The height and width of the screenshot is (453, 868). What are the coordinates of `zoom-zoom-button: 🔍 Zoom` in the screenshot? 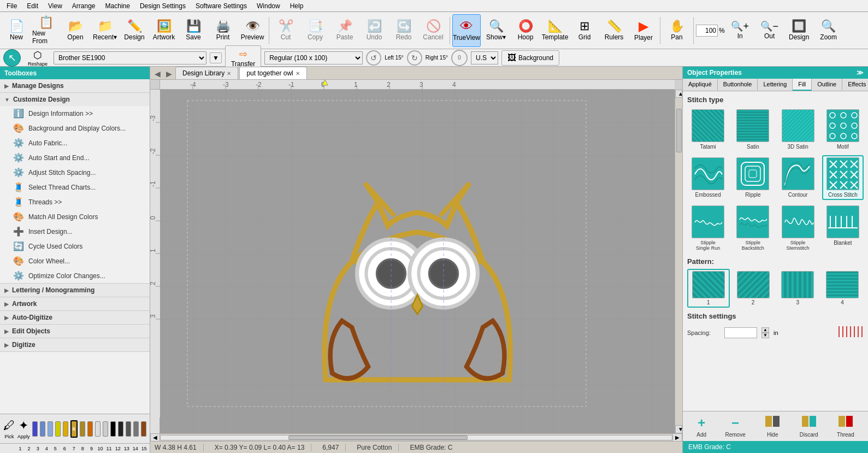 It's located at (829, 31).